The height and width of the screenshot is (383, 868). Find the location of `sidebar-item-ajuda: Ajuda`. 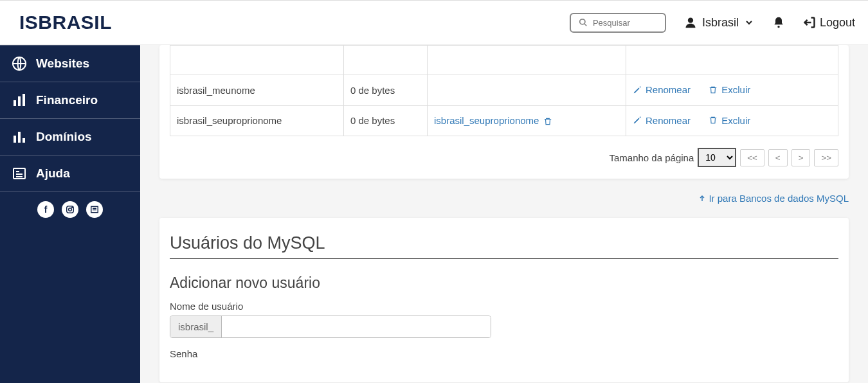

sidebar-item-ajuda: Ajuda is located at coordinates (70, 174).